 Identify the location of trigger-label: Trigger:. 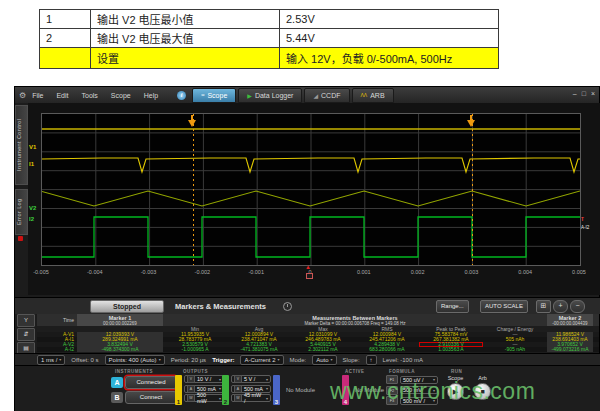
(223, 360).